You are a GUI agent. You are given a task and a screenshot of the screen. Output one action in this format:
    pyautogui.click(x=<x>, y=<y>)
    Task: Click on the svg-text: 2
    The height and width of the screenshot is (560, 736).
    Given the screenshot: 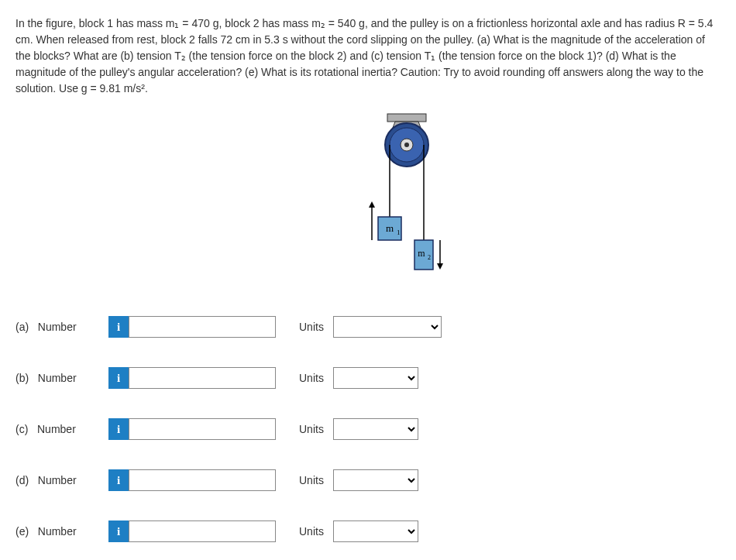 What is the action you would take?
    pyautogui.click(x=429, y=257)
    